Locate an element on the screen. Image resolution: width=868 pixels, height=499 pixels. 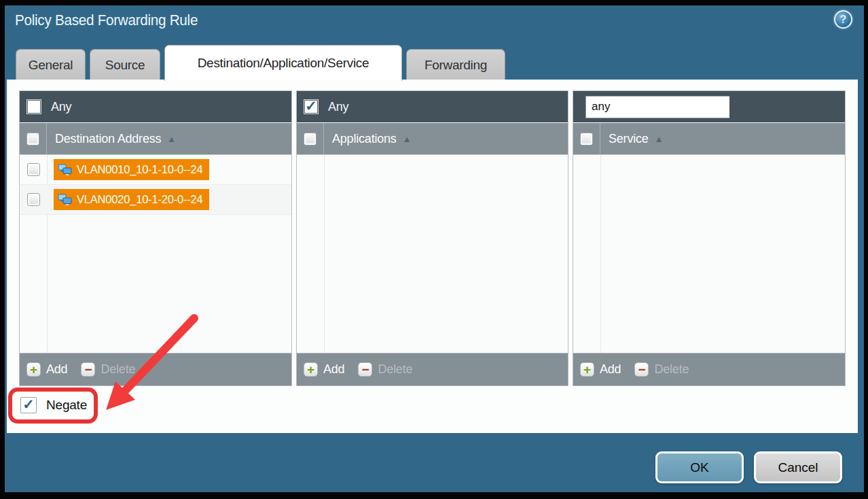
dialog-title: Policy Based Forwarding Rule is located at coordinates (106, 20).